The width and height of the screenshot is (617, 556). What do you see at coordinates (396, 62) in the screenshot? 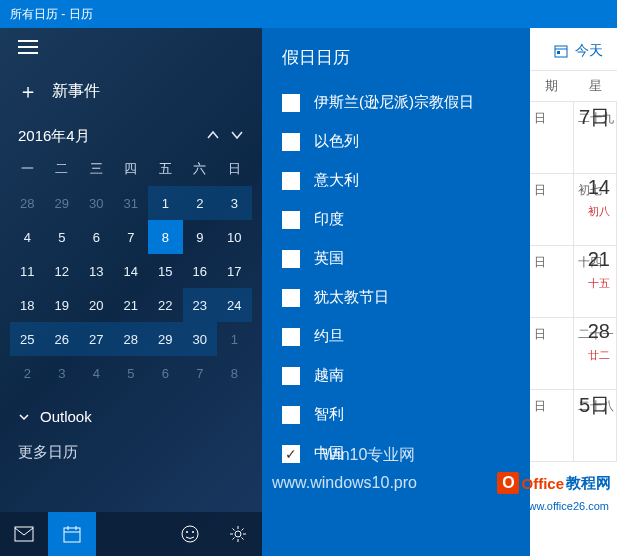
I see `panel-title: 假日日历` at bounding box center [396, 62].